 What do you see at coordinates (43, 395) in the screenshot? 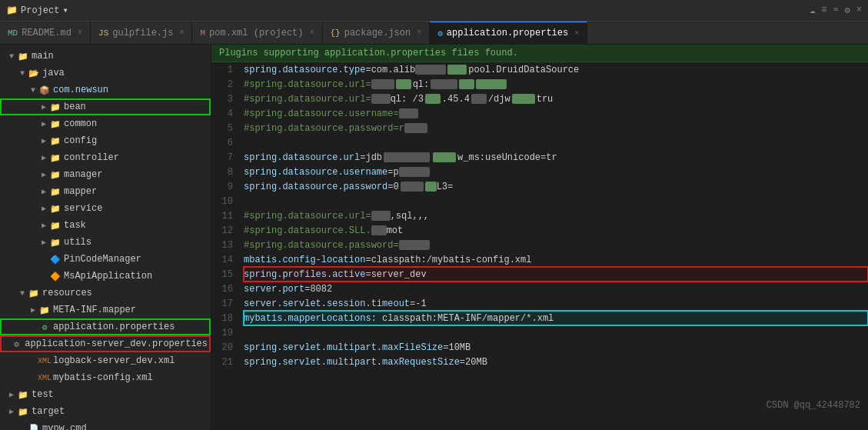
I see `label-test: test` at bounding box center [43, 395].